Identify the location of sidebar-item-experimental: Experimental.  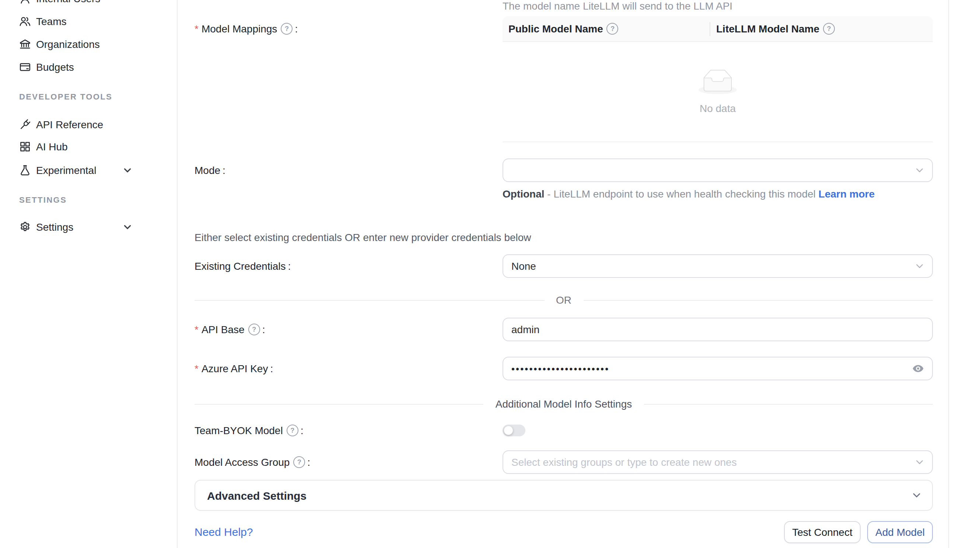
(88, 170).